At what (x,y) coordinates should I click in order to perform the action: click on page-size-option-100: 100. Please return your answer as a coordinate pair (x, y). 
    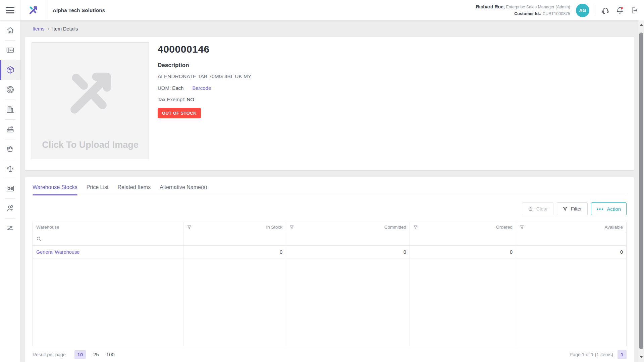
    Looking at the image, I should click on (111, 355).